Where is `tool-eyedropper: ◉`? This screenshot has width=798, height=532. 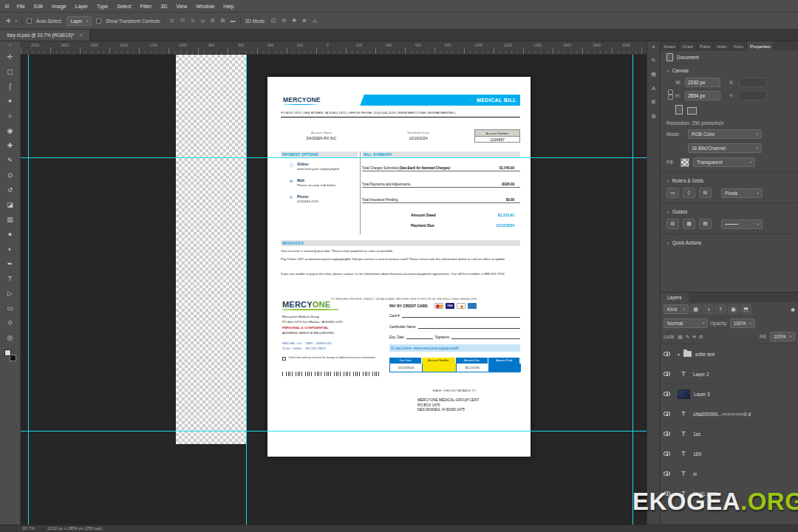
tool-eyedropper: ◉ is located at coordinates (10, 131).